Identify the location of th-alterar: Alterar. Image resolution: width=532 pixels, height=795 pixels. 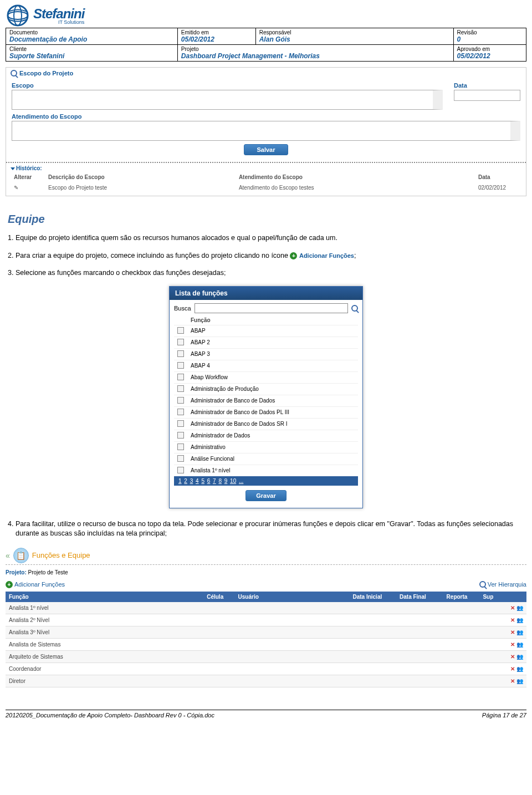
(28, 177).